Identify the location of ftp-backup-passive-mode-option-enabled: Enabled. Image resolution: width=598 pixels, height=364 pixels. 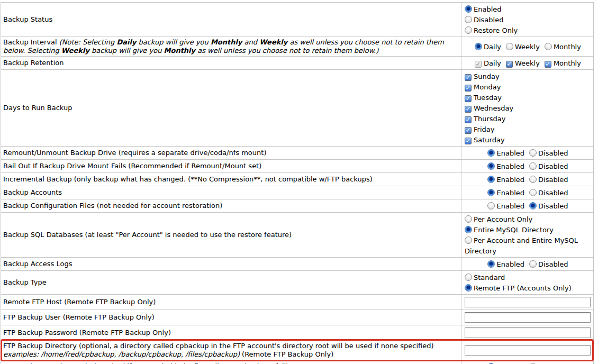
(506, 363).